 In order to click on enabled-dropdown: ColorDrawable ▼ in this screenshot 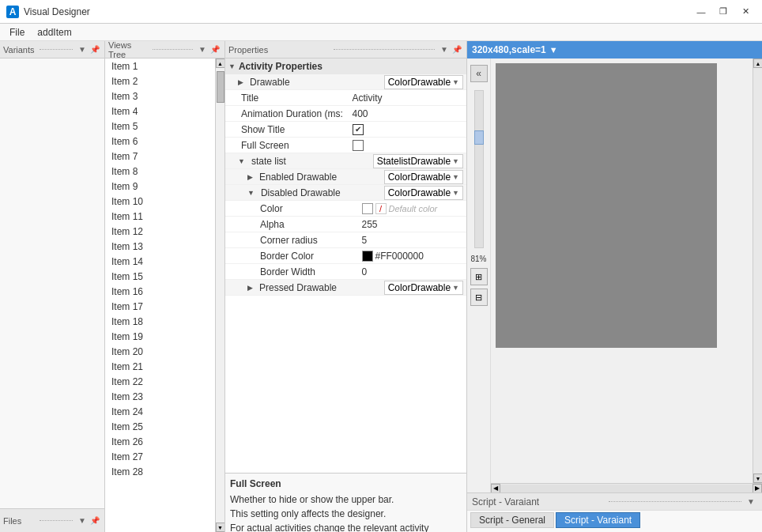, I will do `click(424, 177)`.